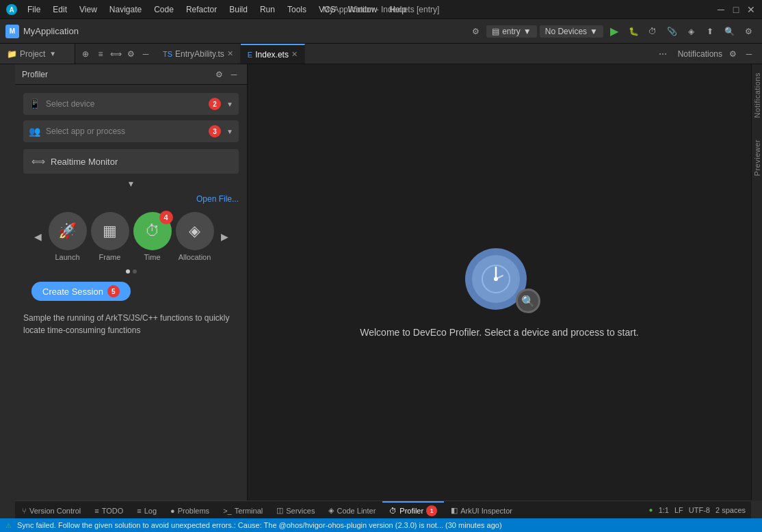  I want to click on entry-dropdown-icon: ▼, so click(527, 31).